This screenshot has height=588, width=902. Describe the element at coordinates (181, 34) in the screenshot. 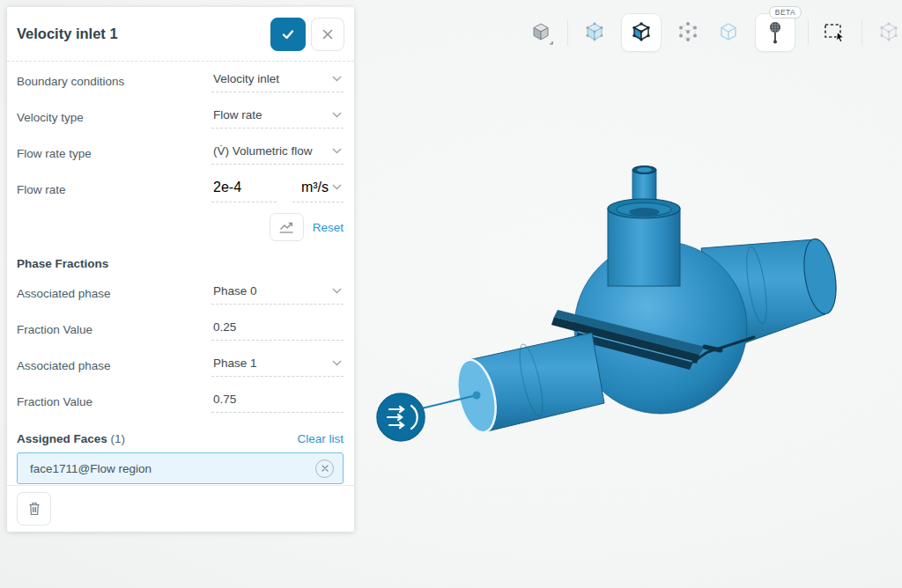

I see `panel-header: Velocity inlet 1` at that location.